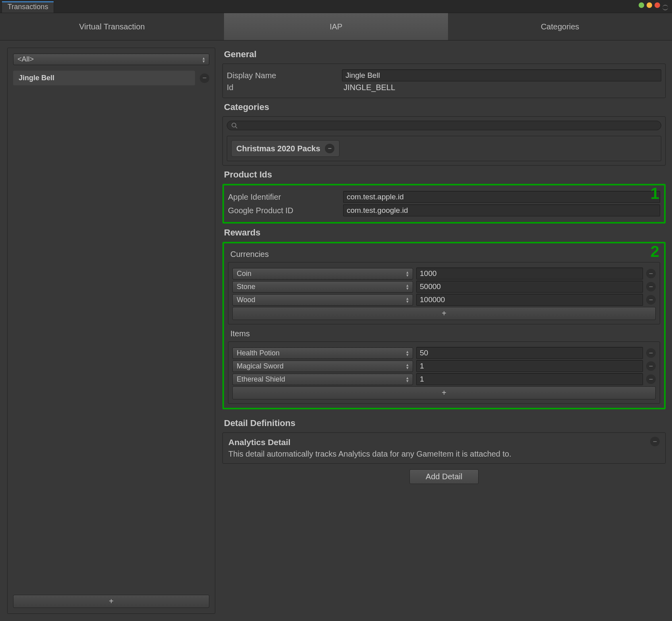  I want to click on currency-row: Stone▴▾−, so click(444, 287).